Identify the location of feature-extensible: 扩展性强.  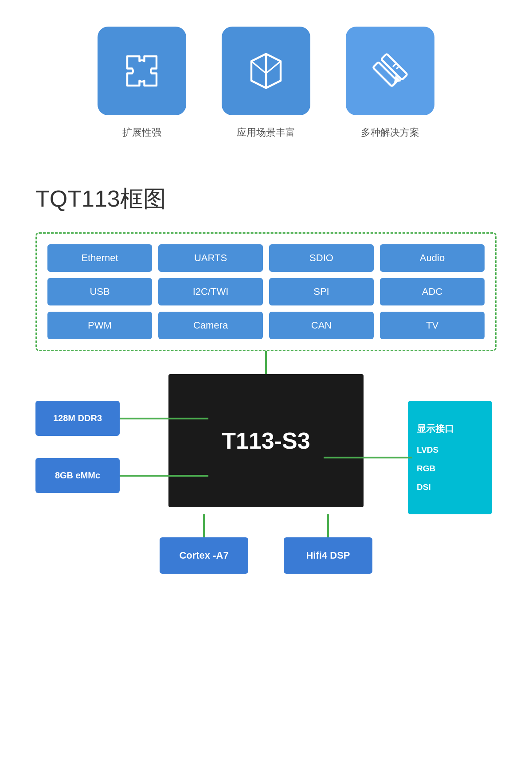
(142, 83).